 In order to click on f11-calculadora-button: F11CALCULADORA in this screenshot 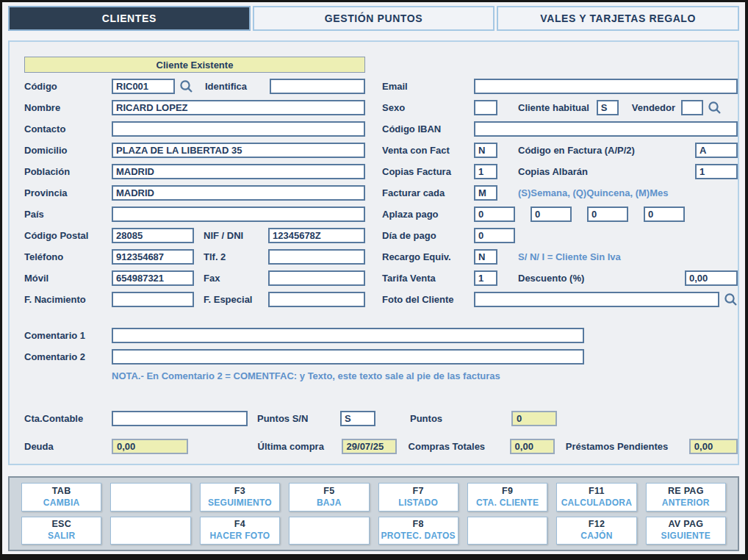, I will do `click(597, 497)`.